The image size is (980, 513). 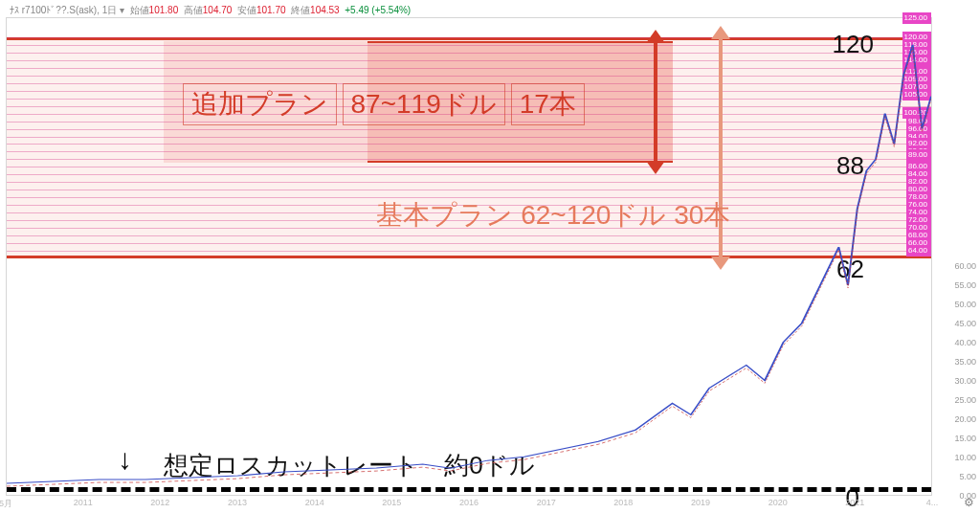 I want to click on chart-header: ﾅｽ r7100ﾄﾞ??.S(ask), 1日 ▾ 始値101.80 高値104…, so click(x=211, y=11).